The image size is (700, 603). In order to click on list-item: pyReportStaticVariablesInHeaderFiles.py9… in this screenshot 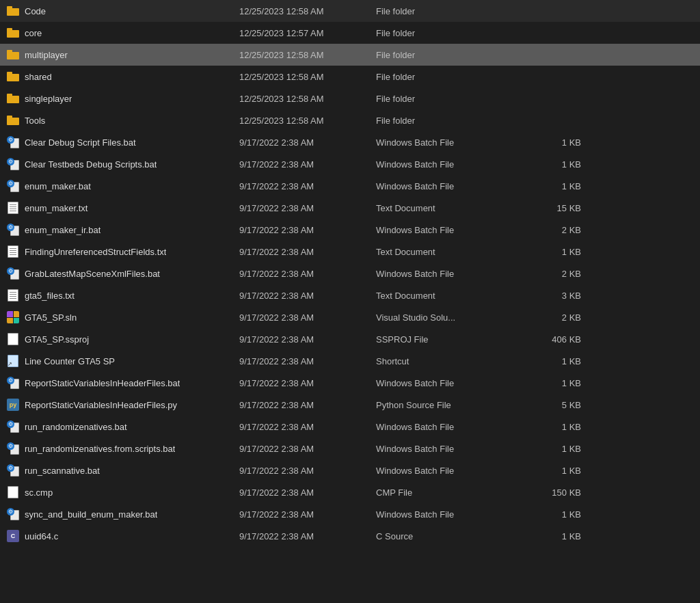, I will do `click(350, 405)`.